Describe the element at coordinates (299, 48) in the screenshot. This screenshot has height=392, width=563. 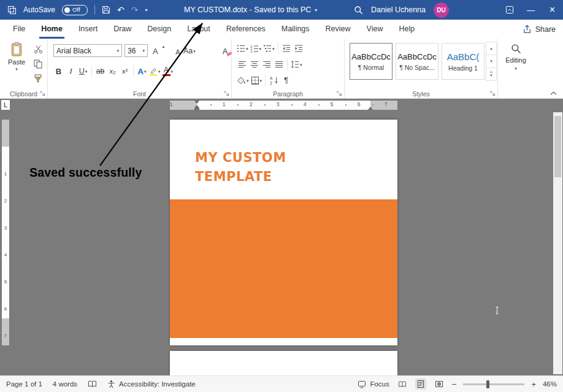
I see `increase-indent-icon` at that location.